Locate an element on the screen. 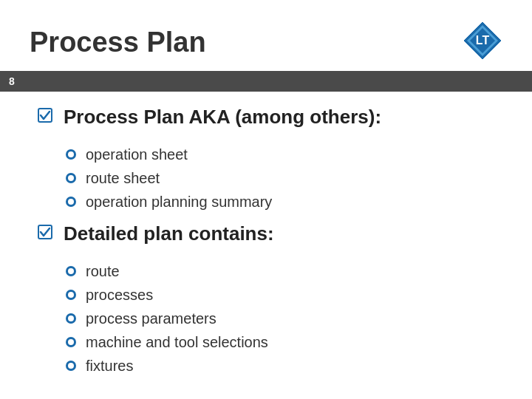  logo: LT is located at coordinates (482, 42).